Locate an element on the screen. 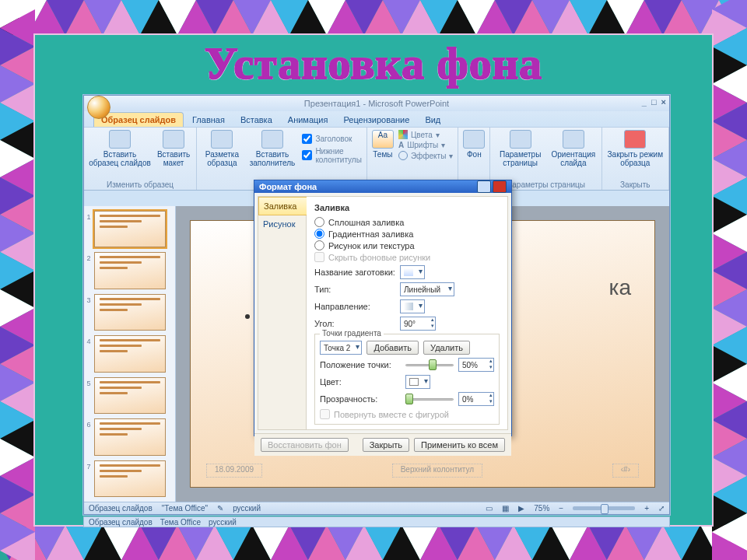 This screenshot has height=560, width=747. title-checkbox: Заголовок is located at coordinates (331, 138).